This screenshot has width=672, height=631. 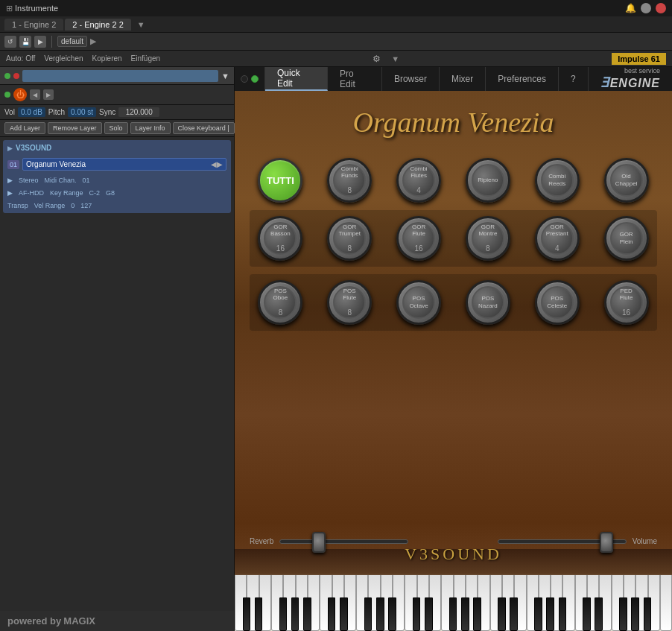 What do you see at coordinates (280, 238) in the screenshot?
I see `stop-gor-basson: GORBasson16` at bounding box center [280, 238].